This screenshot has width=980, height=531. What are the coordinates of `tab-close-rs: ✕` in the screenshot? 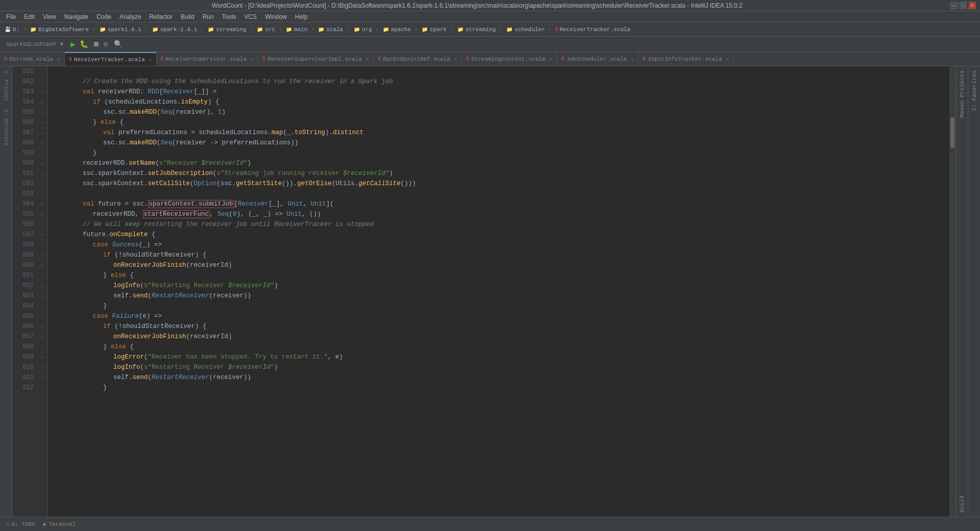 It's located at (252, 59).